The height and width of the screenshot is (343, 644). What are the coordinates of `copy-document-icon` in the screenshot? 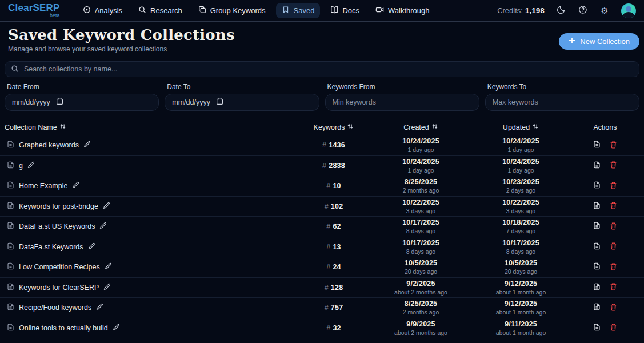 It's located at (597, 308).